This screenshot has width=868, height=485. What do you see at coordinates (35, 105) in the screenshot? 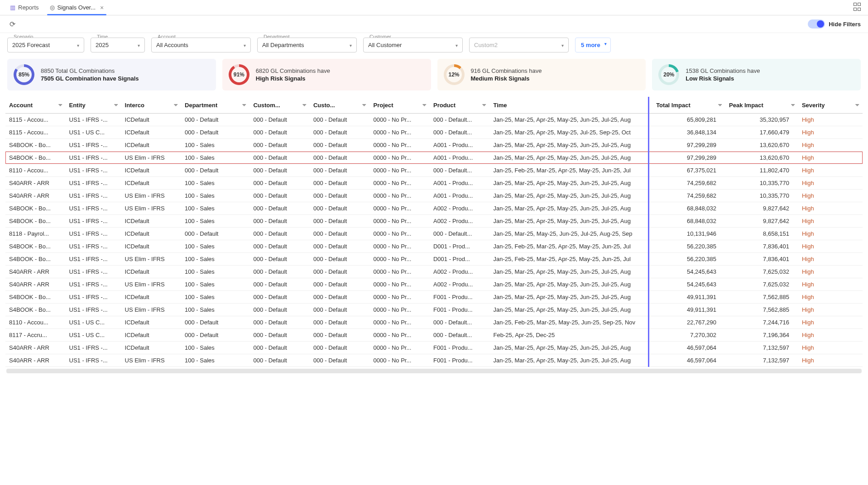
I see `column-header: Account⏷` at bounding box center [35, 105].